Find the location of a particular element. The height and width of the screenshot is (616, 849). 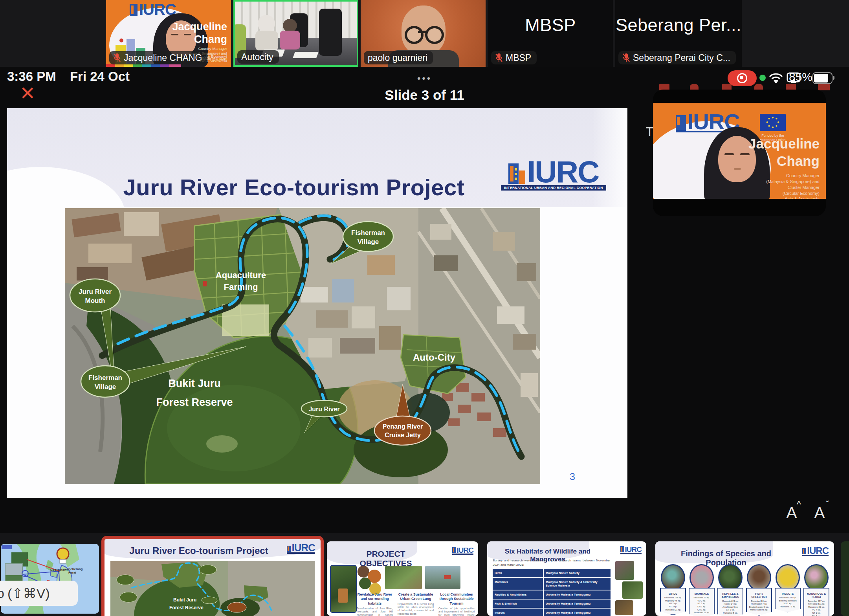

battery-icon is located at coordinates (823, 78).